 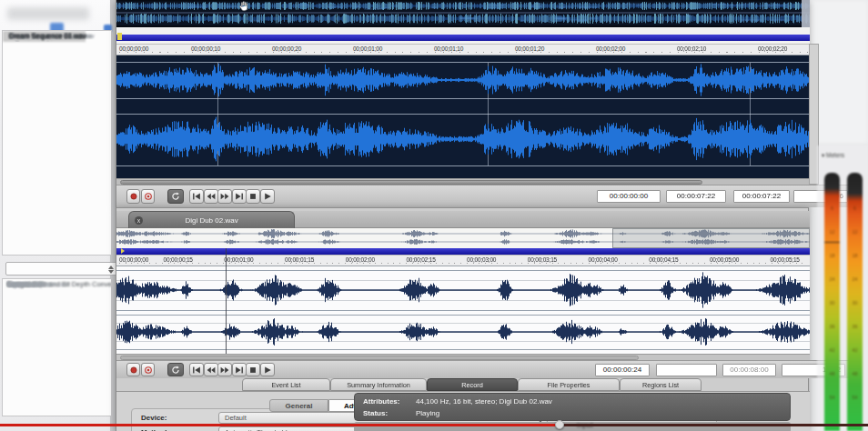 I want to click on selection-marker, so click(x=120, y=36).